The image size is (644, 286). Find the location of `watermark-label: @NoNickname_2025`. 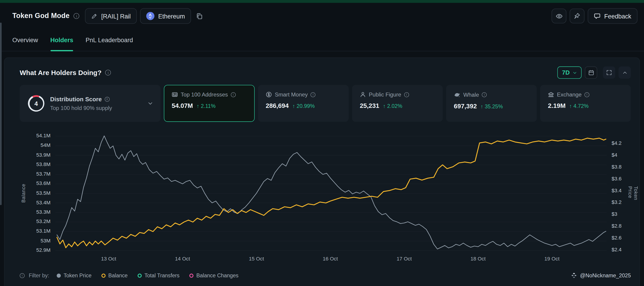

watermark-label: @NoNickname_2025 is located at coordinates (606, 275).